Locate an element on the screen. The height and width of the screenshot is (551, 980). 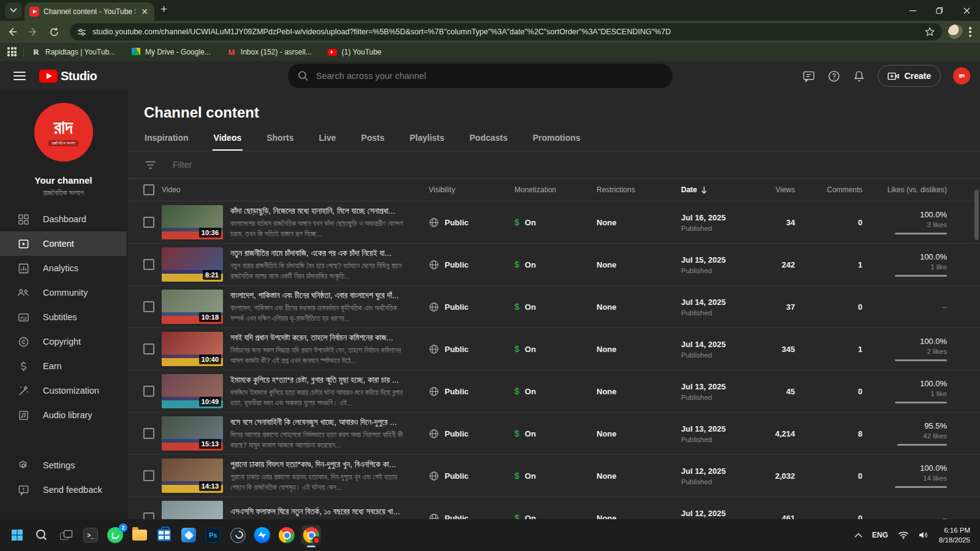
video-thumbnail is located at coordinates (192, 510).